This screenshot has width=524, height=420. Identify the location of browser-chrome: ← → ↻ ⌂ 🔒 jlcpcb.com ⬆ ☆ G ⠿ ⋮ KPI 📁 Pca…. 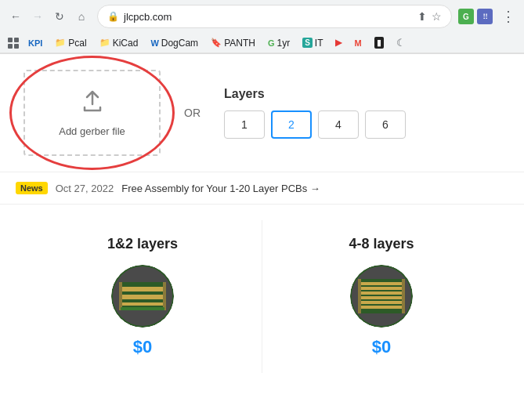
(262, 27).